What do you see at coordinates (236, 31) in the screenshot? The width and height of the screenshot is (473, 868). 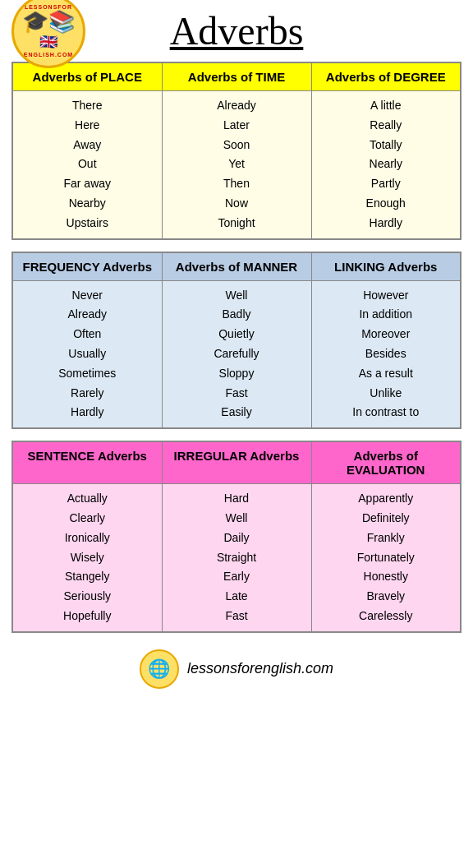 I see `page-title: Adverbs` at bounding box center [236, 31].